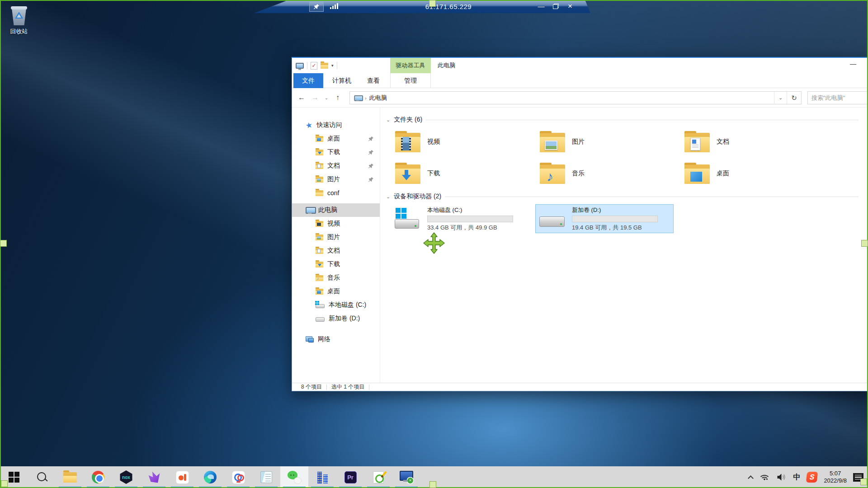 The image size is (868, 488). I want to click on ribbon-tab-row: 文件 计算机 查看 管理, so click(580, 80).